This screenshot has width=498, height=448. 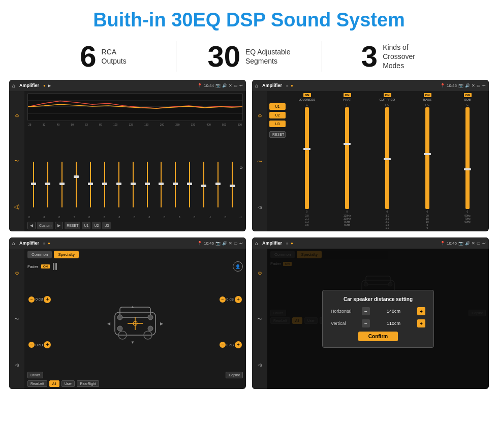 What do you see at coordinates (277, 124) in the screenshot?
I see `preset-u3-button: U3` at bounding box center [277, 124].